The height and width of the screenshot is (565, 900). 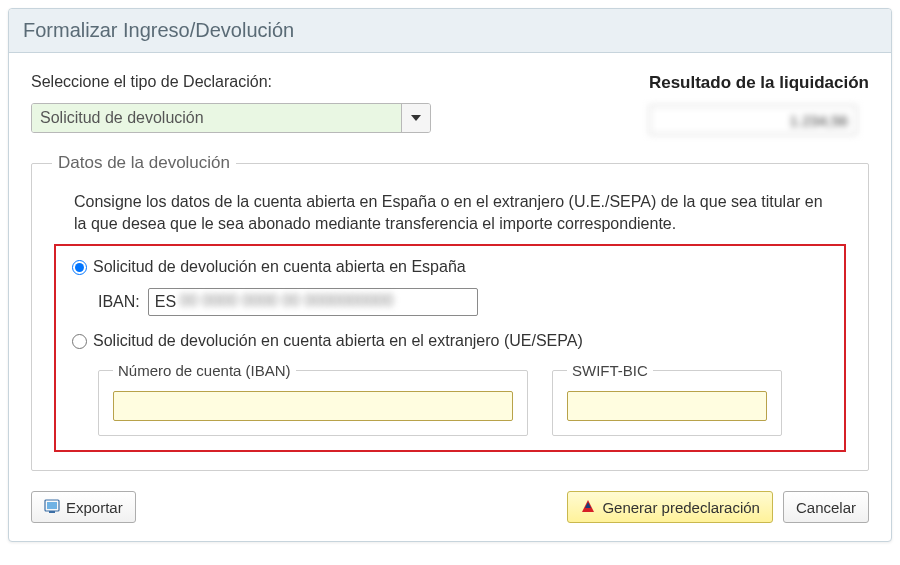 I want to click on refund-data-legend: Datos de la devolución, so click(x=144, y=163).